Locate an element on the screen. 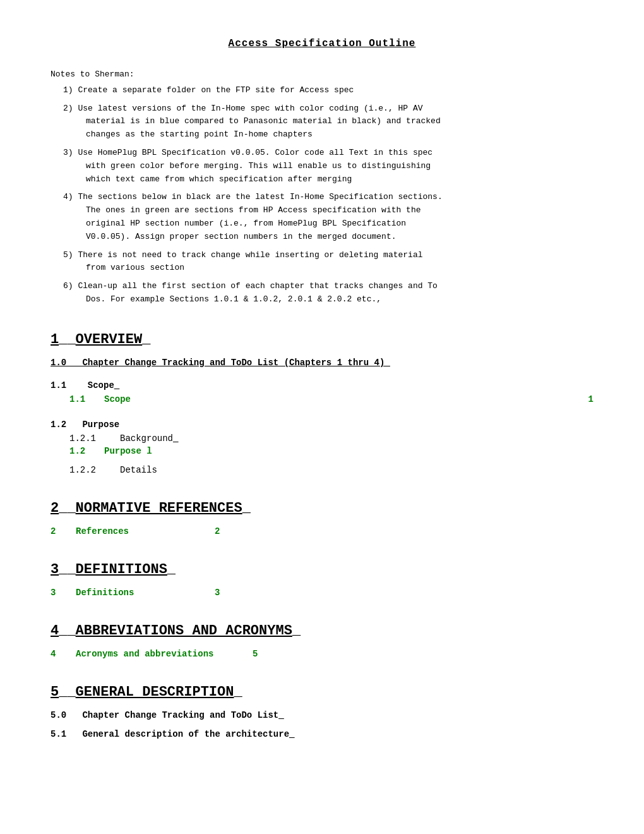 This screenshot has width=644, height=834. toc-2-num: 2 is located at coordinates (63, 531).